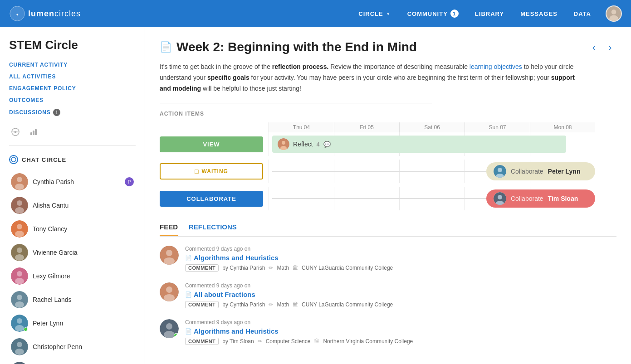  I want to click on view-button: VIEW, so click(211, 144).